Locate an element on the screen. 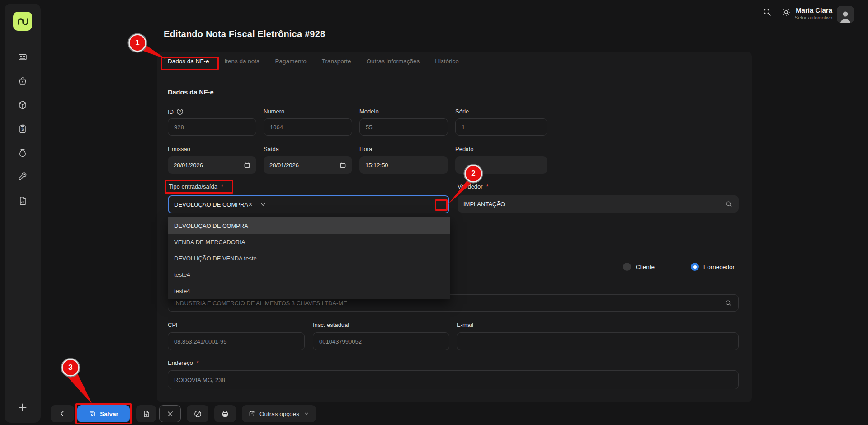 This screenshot has width=868, height=425. hora-label: Hora is located at coordinates (366, 149).